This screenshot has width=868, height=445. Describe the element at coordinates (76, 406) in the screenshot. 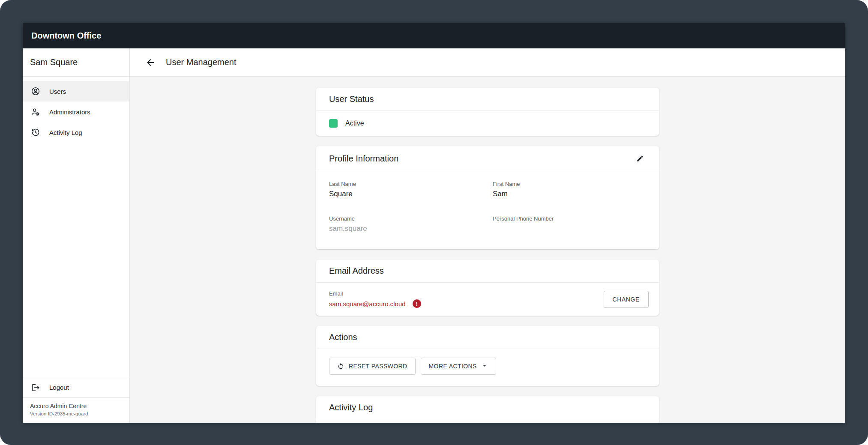

I see `app-name-label: Accuro Admin Centre` at that location.